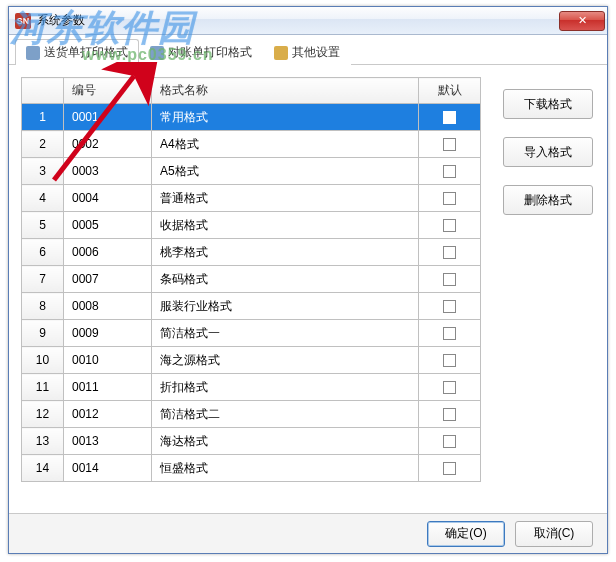 Image resolution: width=616 pixels, height=562 pixels. Describe the element at coordinates (252, 252) in the screenshot. I see `table-row: 60006桃李格式` at that location.